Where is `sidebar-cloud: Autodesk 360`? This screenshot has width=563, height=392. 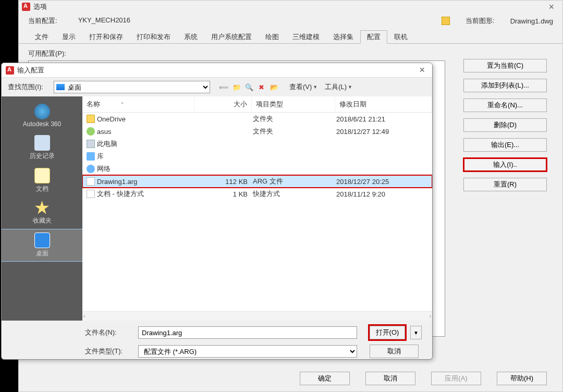 sidebar-cloud: Autodesk 360 is located at coordinates (42, 116).